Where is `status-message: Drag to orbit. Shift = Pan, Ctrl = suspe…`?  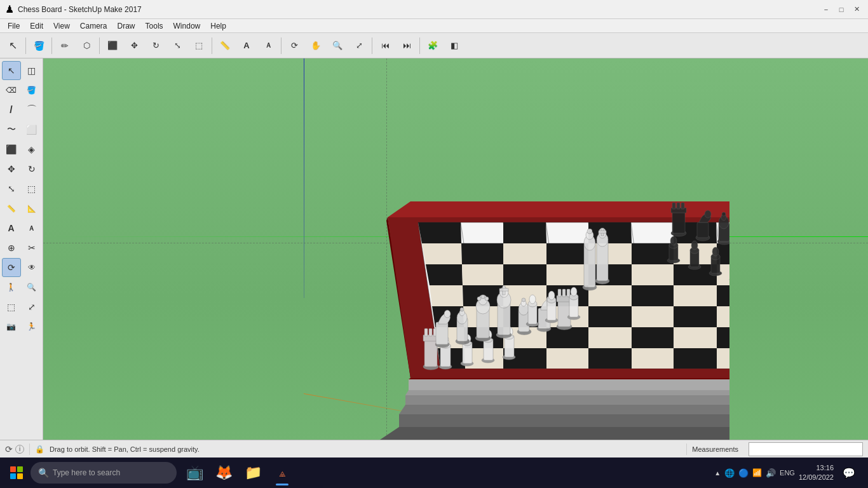
status-message: Drag to orbit. Shift = Pan, Ctrl = suspe… is located at coordinates (365, 449).